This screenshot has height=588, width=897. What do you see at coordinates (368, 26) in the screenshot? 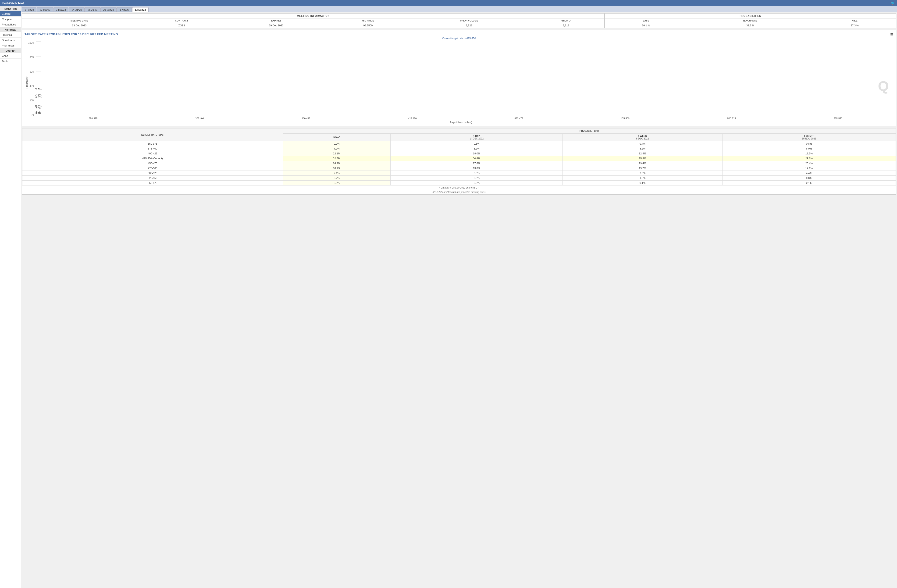
I see `mid-price-value: 95.5500` at bounding box center [368, 26].